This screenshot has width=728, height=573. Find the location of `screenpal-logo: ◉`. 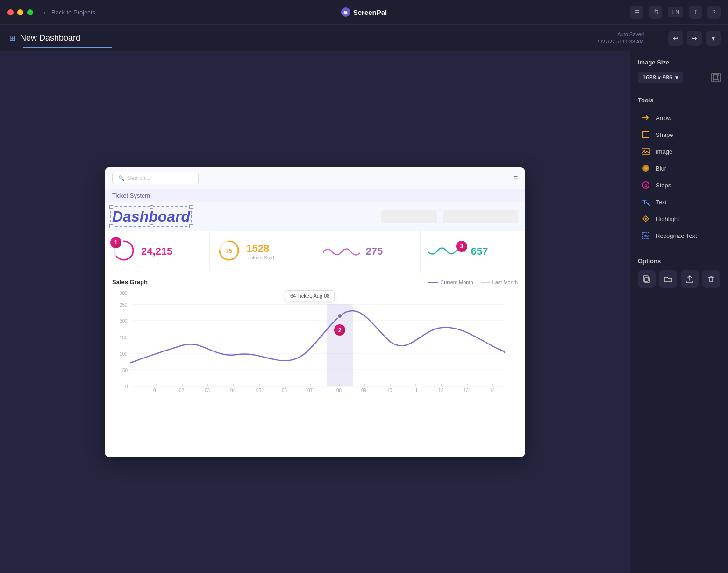

screenpal-logo: ◉ is located at coordinates (346, 12).